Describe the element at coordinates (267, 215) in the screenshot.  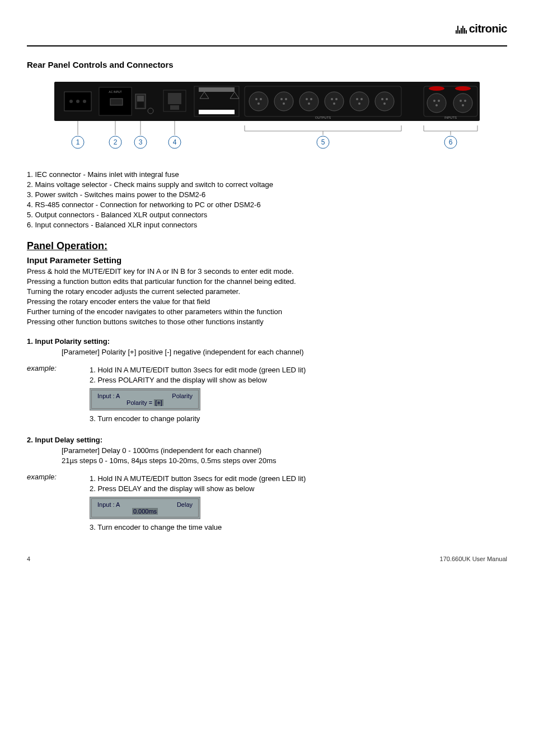
I see `list-item: 5. Output connectors - Balanced XLR outp…` at that location.